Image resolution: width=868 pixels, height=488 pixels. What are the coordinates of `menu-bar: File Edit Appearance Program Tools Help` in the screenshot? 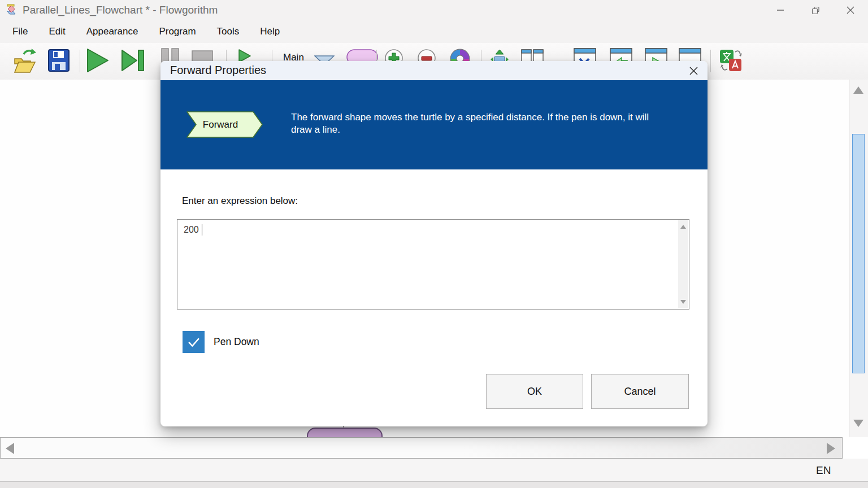 It's located at (434, 32).